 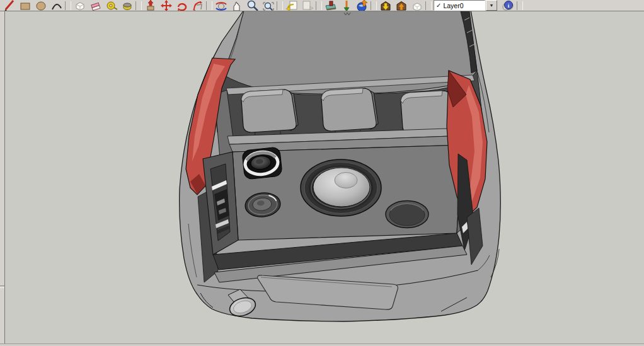 What do you see at coordinates (40, 5) in the screenshot?
I see `circle-tool-button` at bounding box center [40, 5].